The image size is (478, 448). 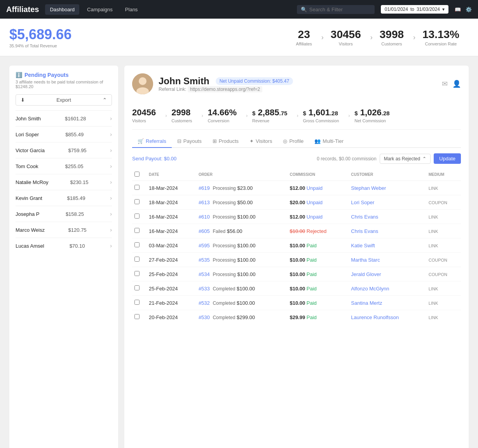 What do you see at coordinates (366, 274) in the screenshot?
I see `customer-link: Jerald Glover` at bounding box center [366, 274].